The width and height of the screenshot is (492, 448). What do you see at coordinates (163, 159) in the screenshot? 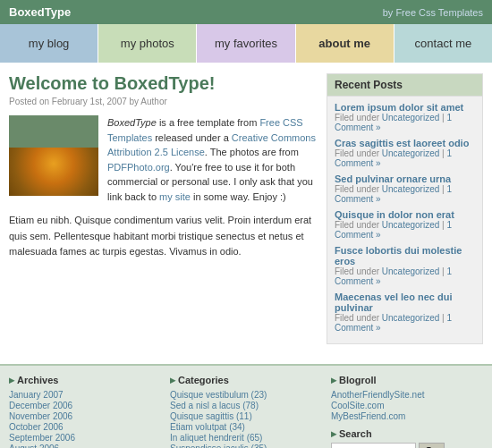
I see `post-body: BoxedType is a free template from Free C…` at bounding box center [163, 159].